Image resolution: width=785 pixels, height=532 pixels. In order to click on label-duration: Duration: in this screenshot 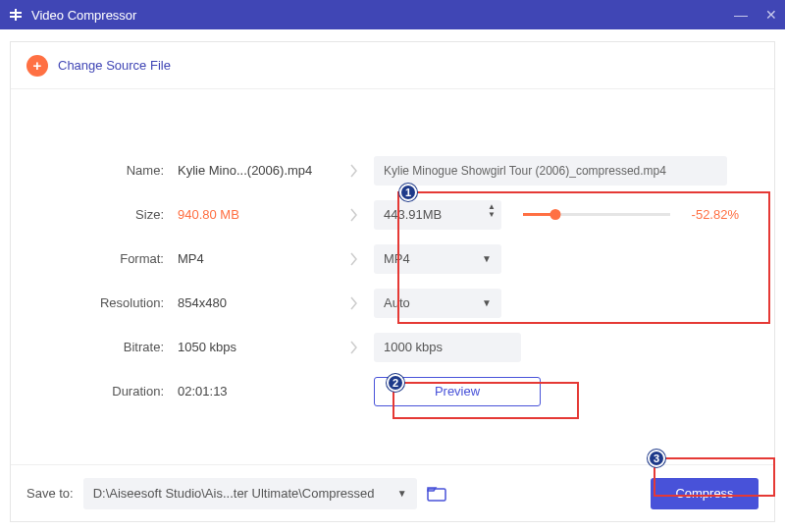, I will do `click(104, 391)`.